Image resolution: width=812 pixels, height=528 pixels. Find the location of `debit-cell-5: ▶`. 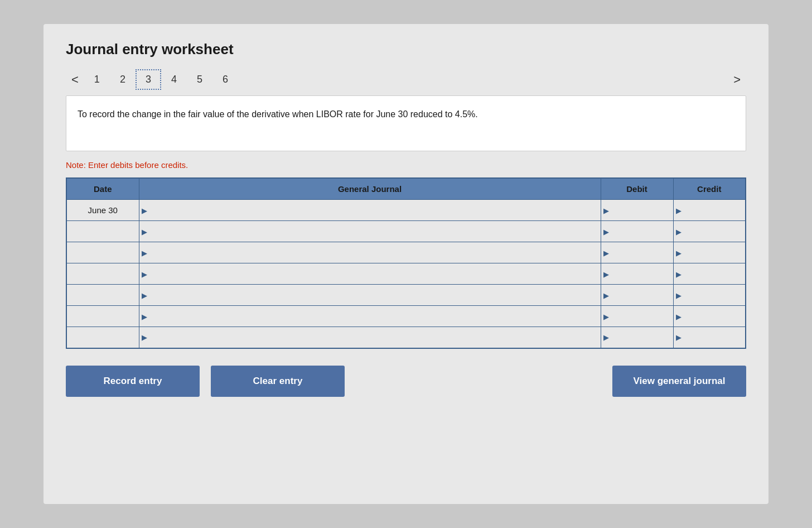

debit-cell-5: ▶ is located at coordinates (637, 316).